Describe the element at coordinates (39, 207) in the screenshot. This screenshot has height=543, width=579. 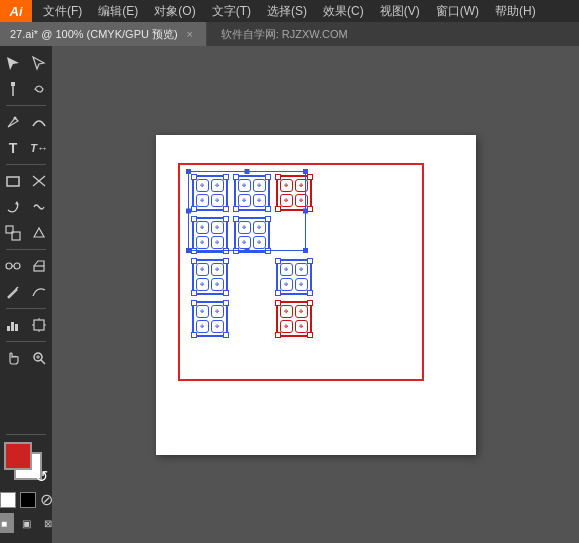
I see `warp-tool` at that location.